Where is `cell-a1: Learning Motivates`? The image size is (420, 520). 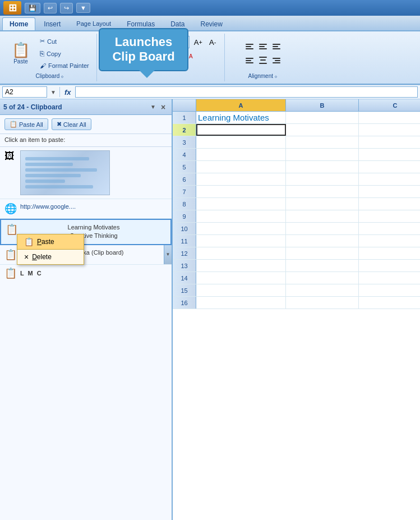
cell-a1: Learning Motivates is located at coordinates (241, 118).